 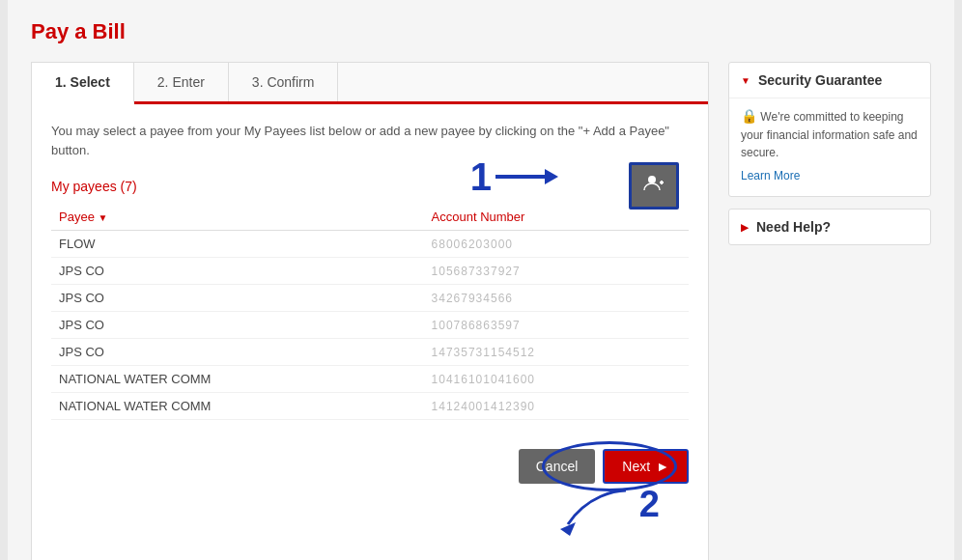 I want to click on table-row: JPS CO105687337927, so click(x=370, y=271).